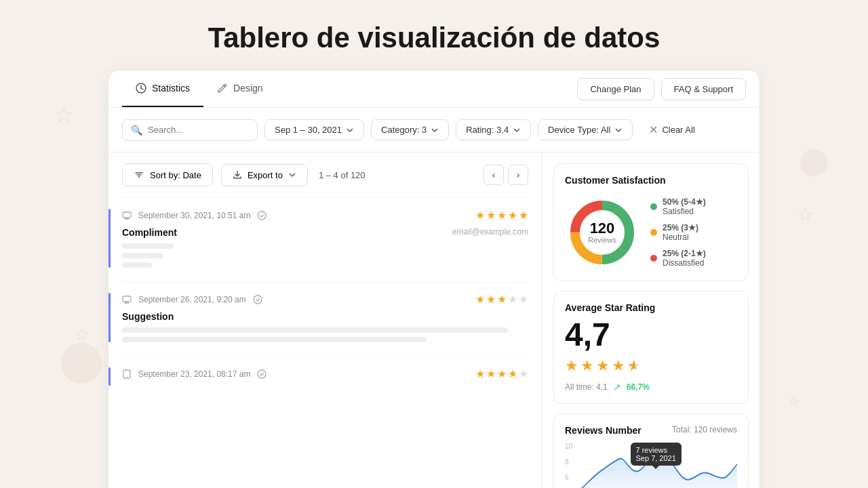  I want to click on satisfaction-title: Customer Satisfaction, so click(651, 180).